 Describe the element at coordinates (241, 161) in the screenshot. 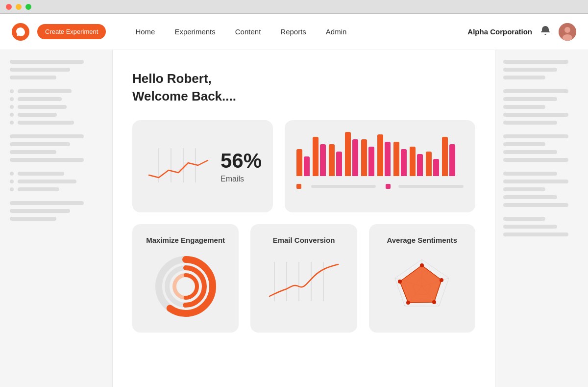

I see `stat-value: 56%` at that location.